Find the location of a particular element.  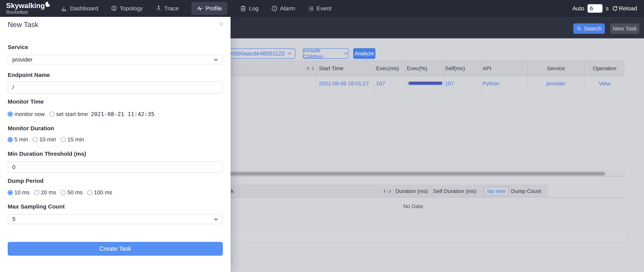

radio-label: 100 ms is located at coordinates (103, 193).